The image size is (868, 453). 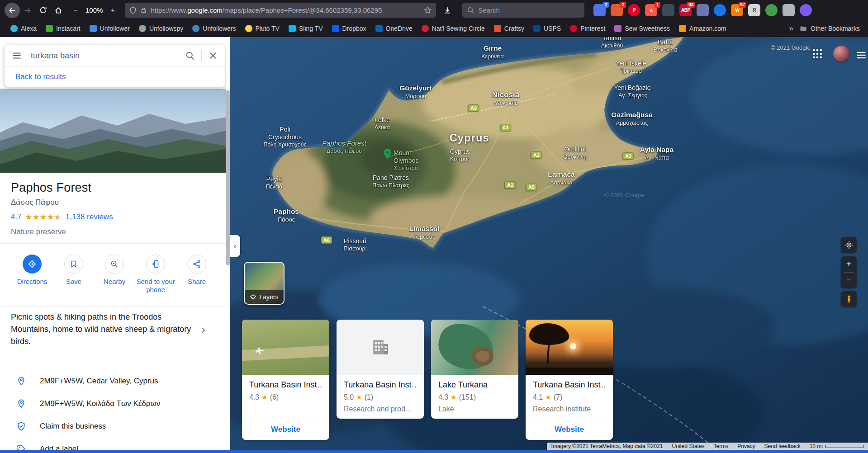 What do you see at coordinates (115, 77) in the screenshot?
I see `back-to-results-link: Back to results` at bounding box center [115, 77].